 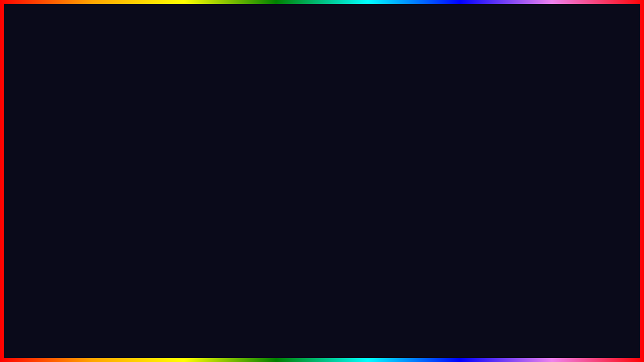 What do you see at coordinates (229, 179) in the screenshot?
I see `select-weapon-label: Select Weapon` at bounding box center [229, 179].